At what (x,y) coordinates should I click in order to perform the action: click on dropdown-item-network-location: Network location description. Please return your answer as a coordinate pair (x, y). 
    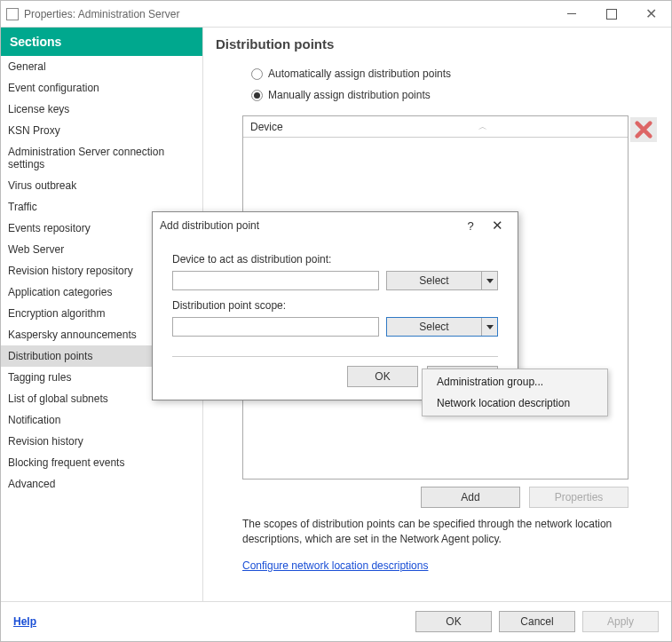
    Looking at the image, I should click on (515, 403).